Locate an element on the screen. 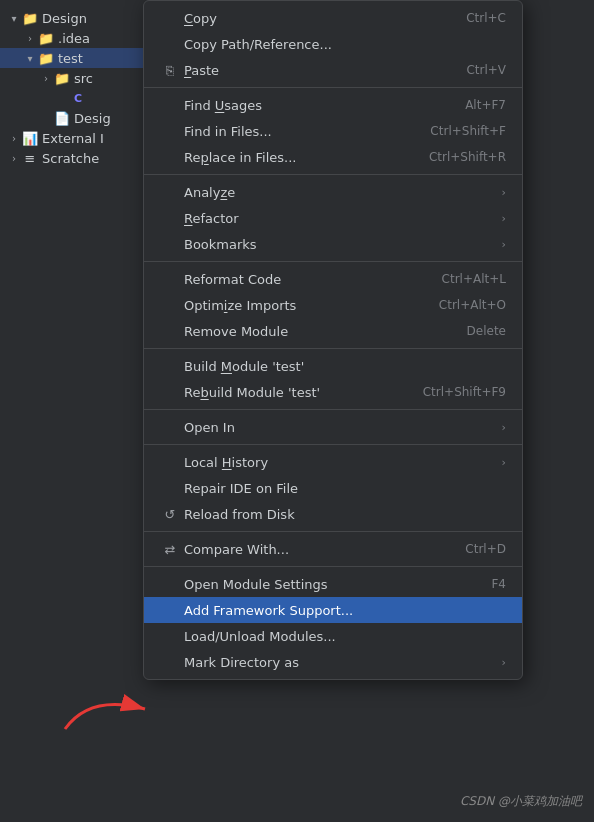 Image resolution: width=594 pixels, height=822 pixels. tree-label-external: External I is located at coordinates (73, 138).